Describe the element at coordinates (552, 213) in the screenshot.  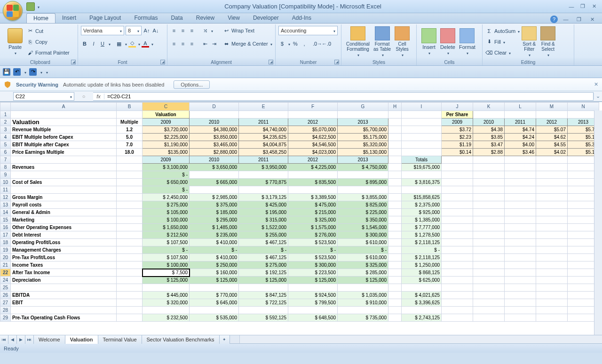
I see `cell-M14` at that location.